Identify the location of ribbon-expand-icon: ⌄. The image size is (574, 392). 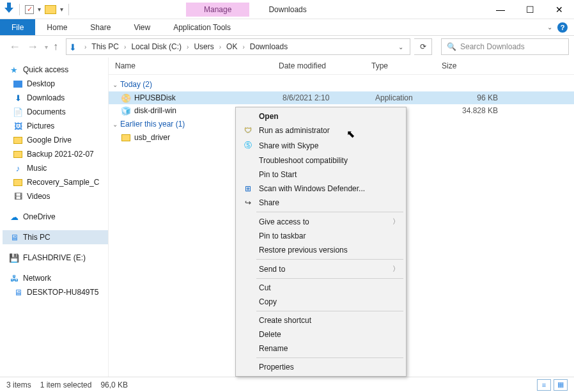
(550, 27).